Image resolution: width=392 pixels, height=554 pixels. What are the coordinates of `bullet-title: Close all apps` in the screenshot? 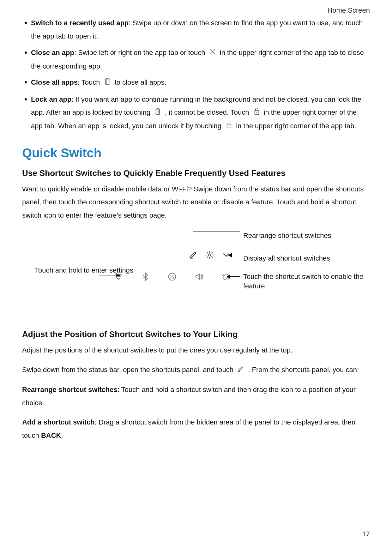 It's located at (54, 82).